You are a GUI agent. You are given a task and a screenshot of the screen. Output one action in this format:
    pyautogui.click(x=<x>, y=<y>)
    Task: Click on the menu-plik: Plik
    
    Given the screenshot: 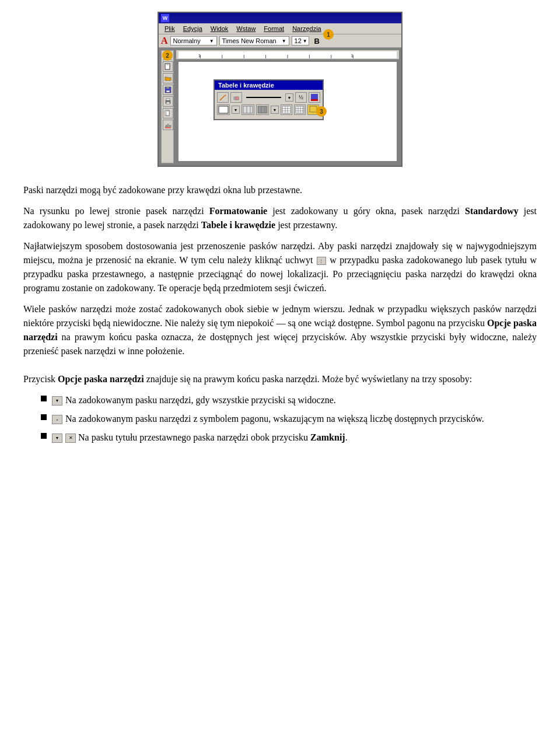 What is the action you would take?
    pyautogui.click(x=170, y=29)
    